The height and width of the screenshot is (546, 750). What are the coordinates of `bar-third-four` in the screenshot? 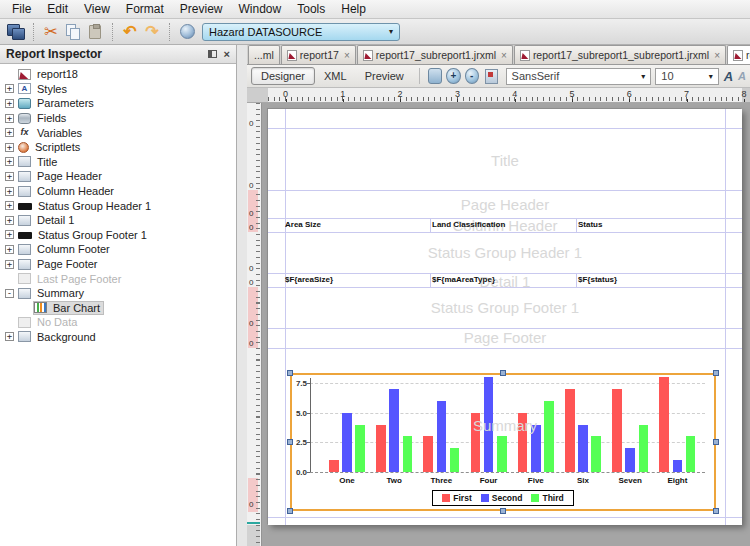 It's located at (502, 454).